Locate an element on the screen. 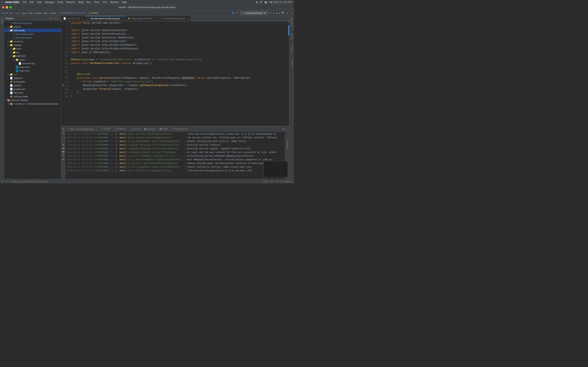 Image resolution: width=588 pixels, height=367 pixels. statusbar-lf: LF is located at coordinates (272, 182).